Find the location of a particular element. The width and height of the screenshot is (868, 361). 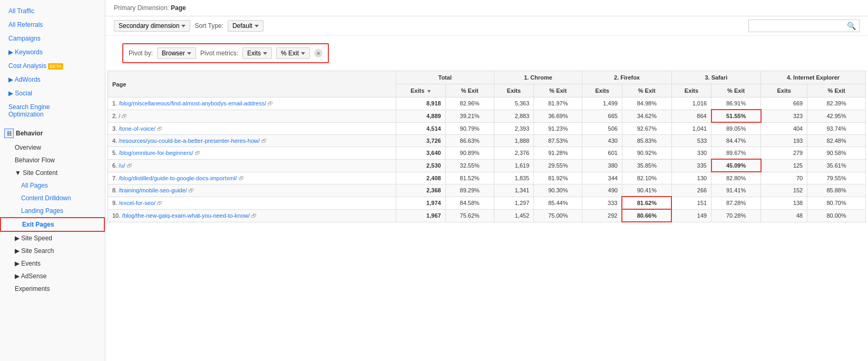

safari-exits-cell: 266 is located at coordinates (691, 191).